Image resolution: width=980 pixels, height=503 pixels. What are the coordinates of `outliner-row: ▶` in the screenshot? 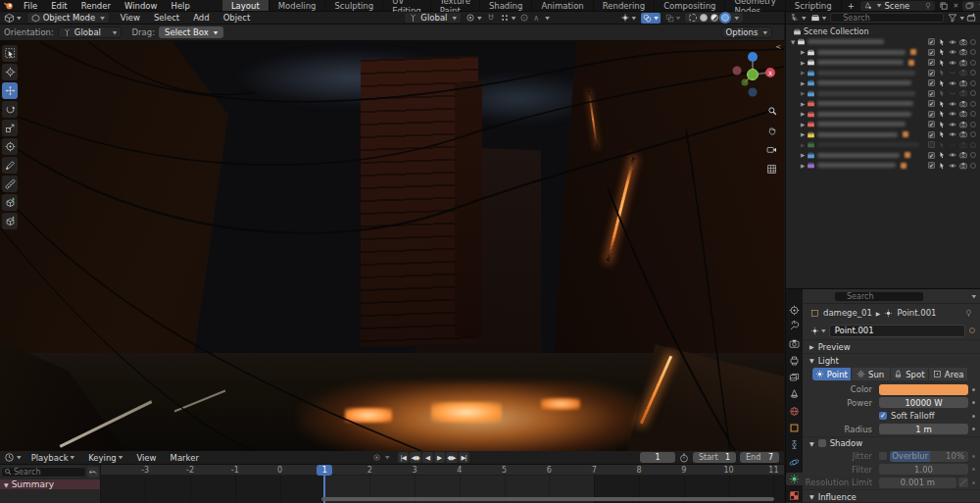 It's located at (883, 145).